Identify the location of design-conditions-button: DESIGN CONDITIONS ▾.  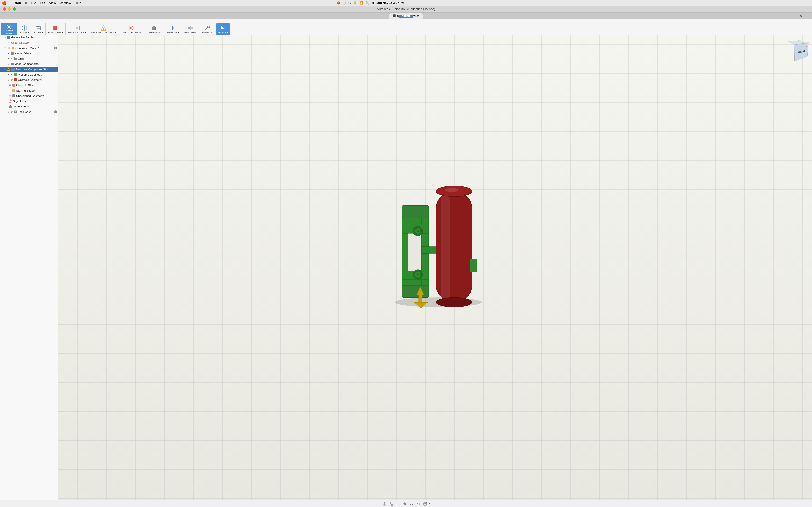
(103, 29).